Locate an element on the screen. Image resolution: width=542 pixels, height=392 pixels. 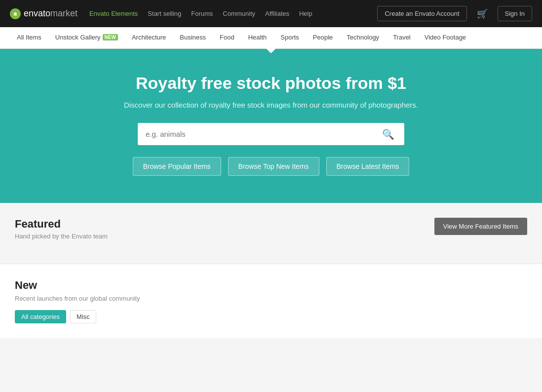
nav-affiliates: Affiliates is located at coordinates (277, 14).